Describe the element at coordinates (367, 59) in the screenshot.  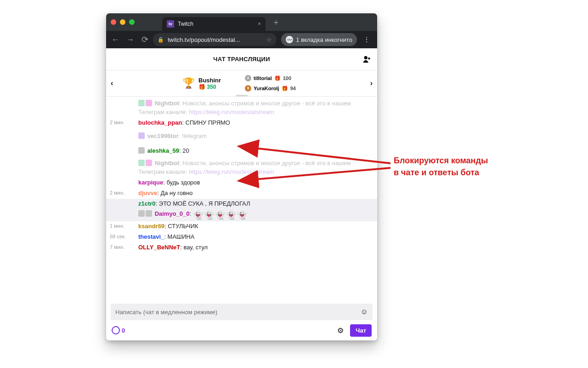
I see `viewer-list-button` at that location.